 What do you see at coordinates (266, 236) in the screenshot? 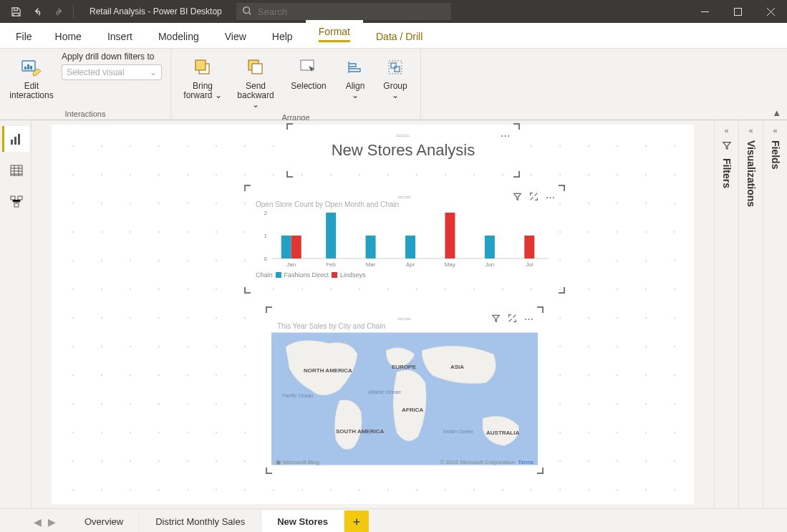
I see `svg-text: 1` at bounding box center [266, 236].